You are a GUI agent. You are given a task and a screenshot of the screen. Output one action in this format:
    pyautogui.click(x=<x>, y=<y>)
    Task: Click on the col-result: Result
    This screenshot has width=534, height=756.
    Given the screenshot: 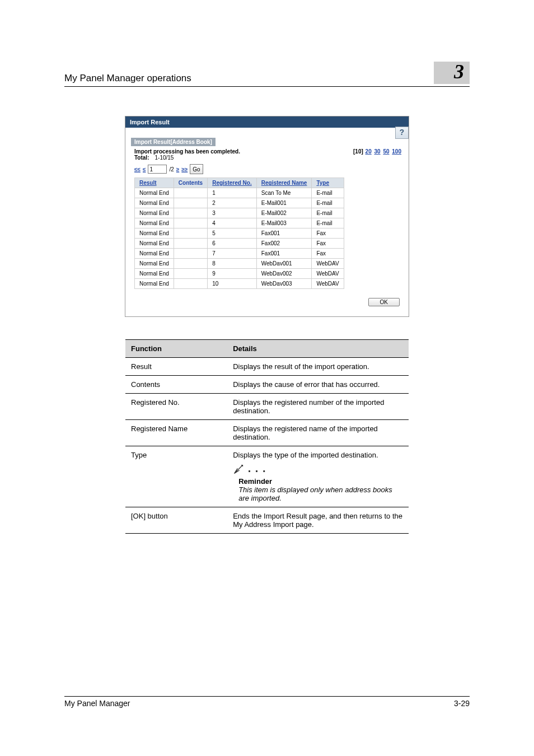 What is the action you would take?
    pyautogui.click(x=154, y=183)
    